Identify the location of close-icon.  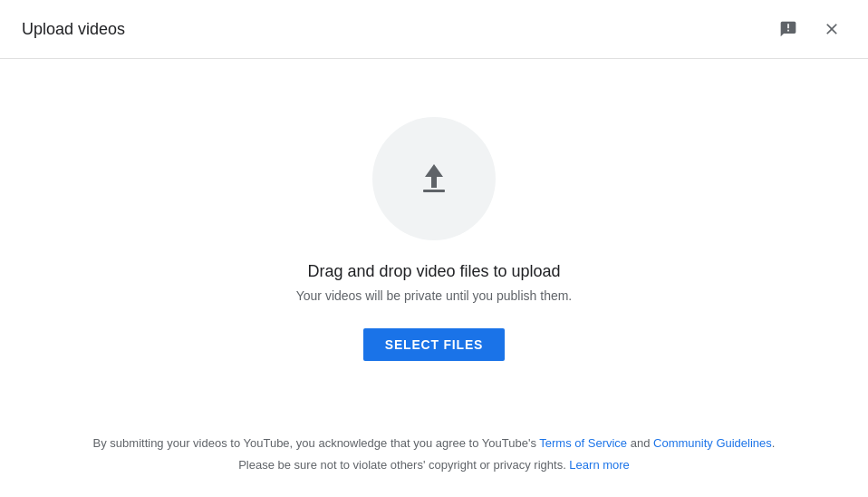
(832, 29).